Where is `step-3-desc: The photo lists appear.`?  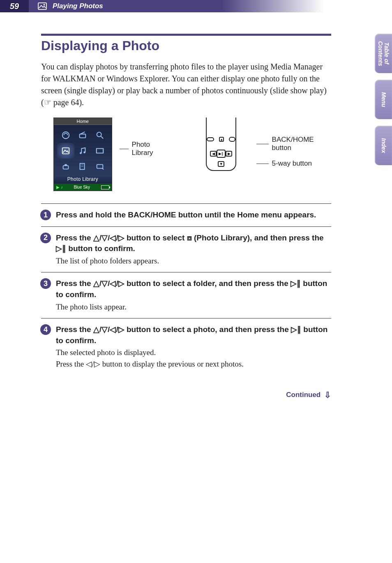
step-3-desc: The photo lists appear. is located at coordinates (194, 307).